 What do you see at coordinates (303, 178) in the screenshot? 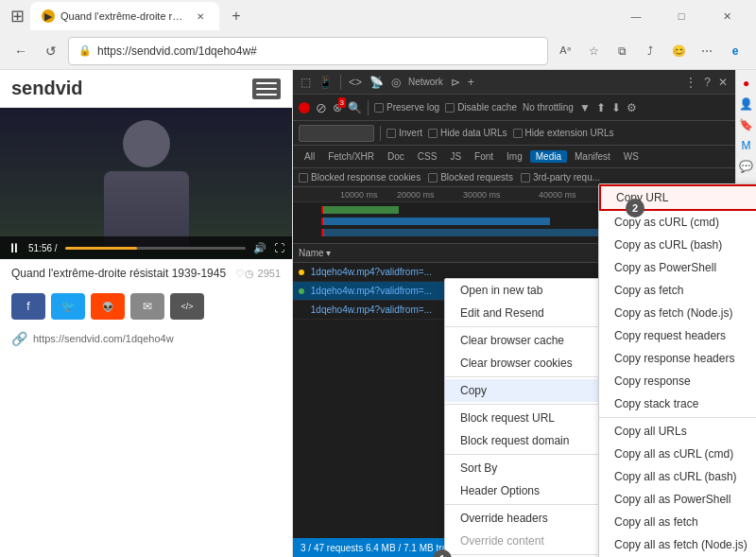
I see `blocked-response-checkbox` at bounding box center [303, 178].